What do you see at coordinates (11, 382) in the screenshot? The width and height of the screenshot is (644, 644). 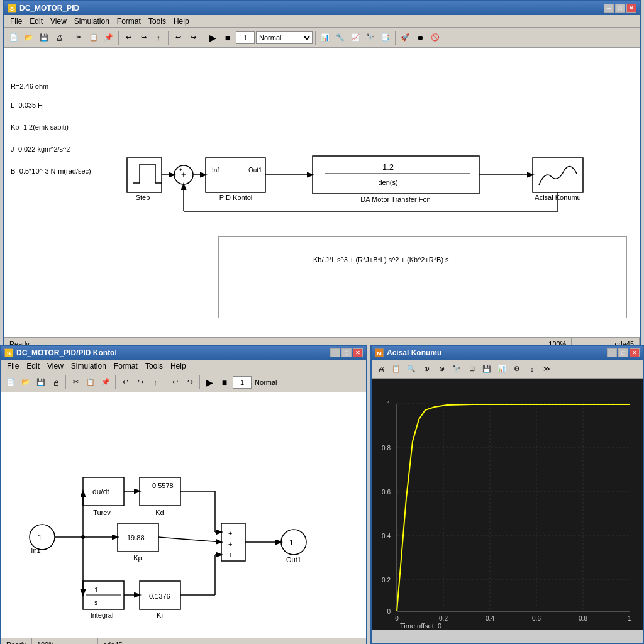 I see `pid-new-button: 📄` at bounding box center [11, 382].